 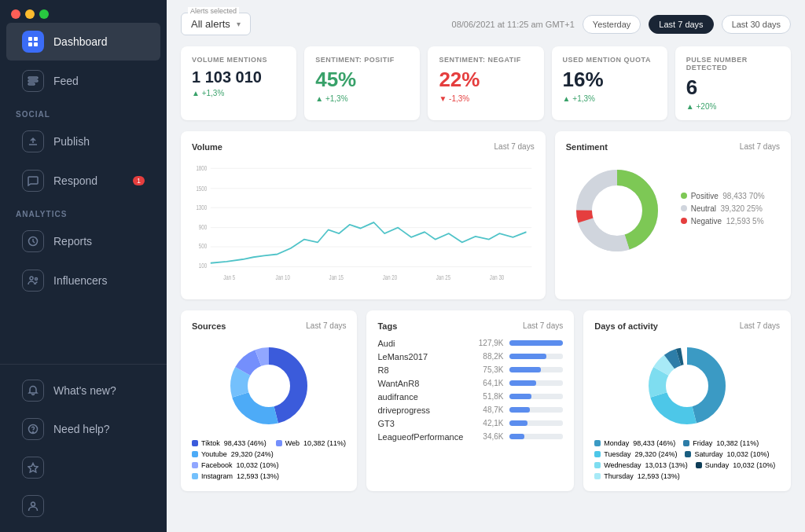 What do you see at coordinates (733, 88) in the screenshot?
I see `kpi-pulse-value: 6` at bounding box center [733, 88].